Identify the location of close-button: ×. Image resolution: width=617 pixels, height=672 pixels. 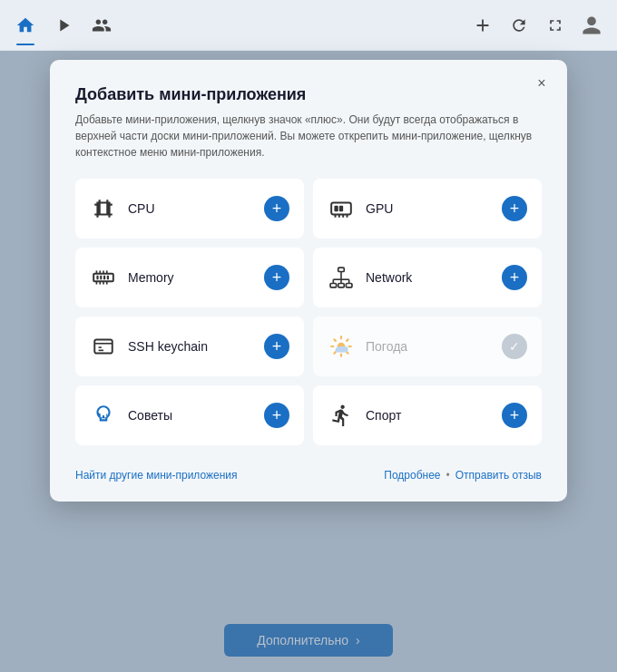
(542, 83).